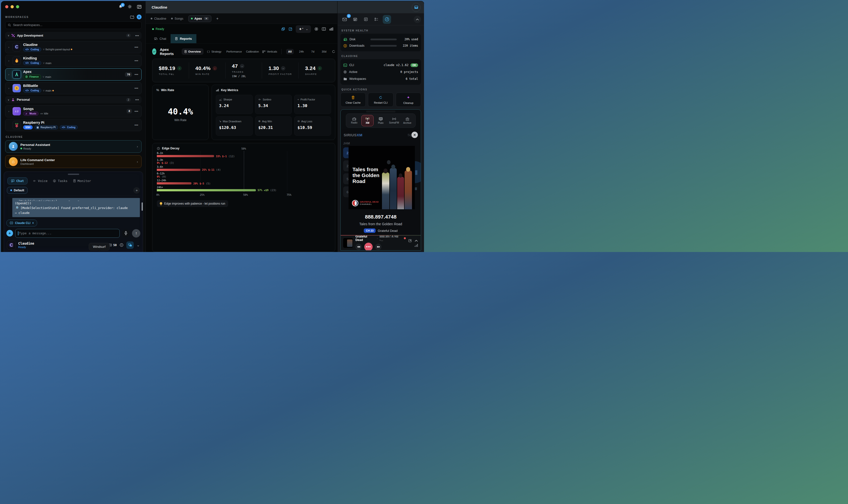 The height and width of the screenshot is (504, 848). Describe the element at coordinates (415, 135) in the screenshot. I see `close-overlay-button: ✕` at that location.